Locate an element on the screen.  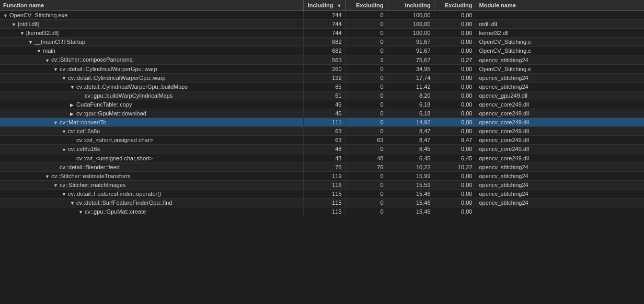
cell-exc2: 6,45 is located at coordinates (455, 158).